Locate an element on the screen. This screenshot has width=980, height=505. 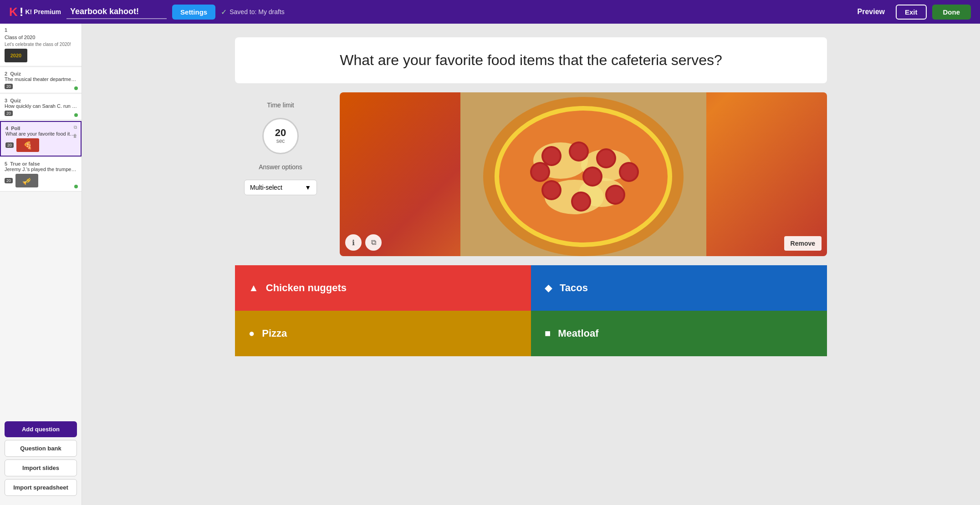
answer-tile-3: ● Pizza is located at coordinates (383, 333).